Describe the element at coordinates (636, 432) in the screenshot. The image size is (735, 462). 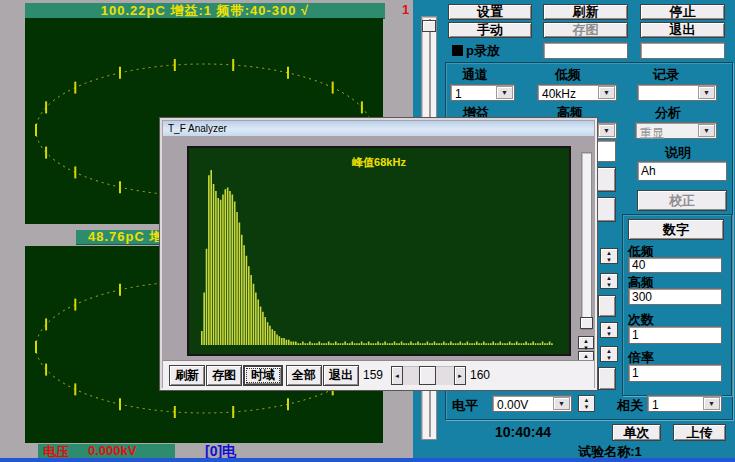
I see `single-shot-button: 单次` at that location.